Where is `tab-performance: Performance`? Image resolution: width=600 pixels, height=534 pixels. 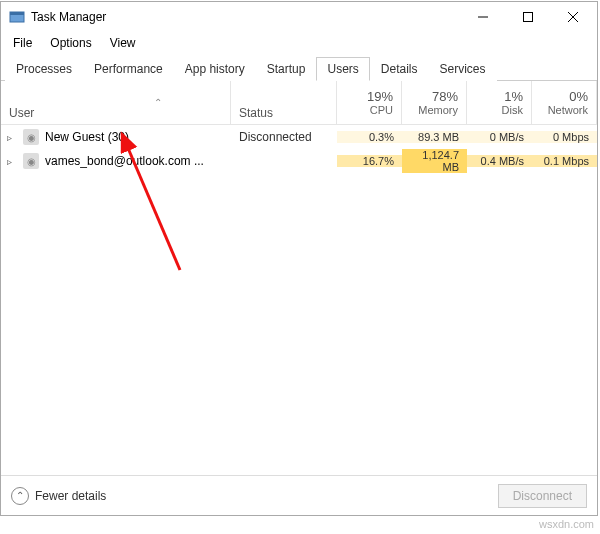
tab-performance: Performance is located at coordinates (128, 69).